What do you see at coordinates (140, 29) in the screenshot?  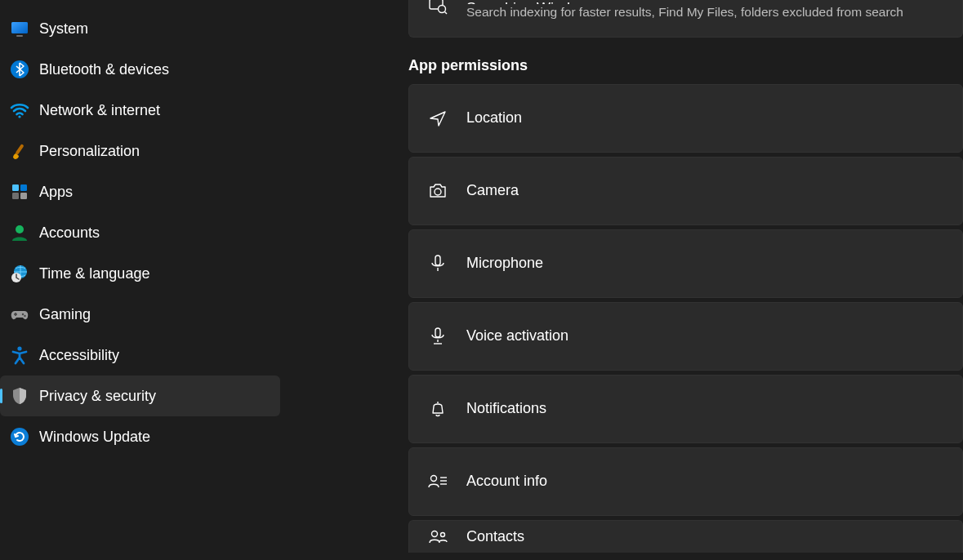 I see `sidebar-item-system: System` at bounding box center [140, 29].